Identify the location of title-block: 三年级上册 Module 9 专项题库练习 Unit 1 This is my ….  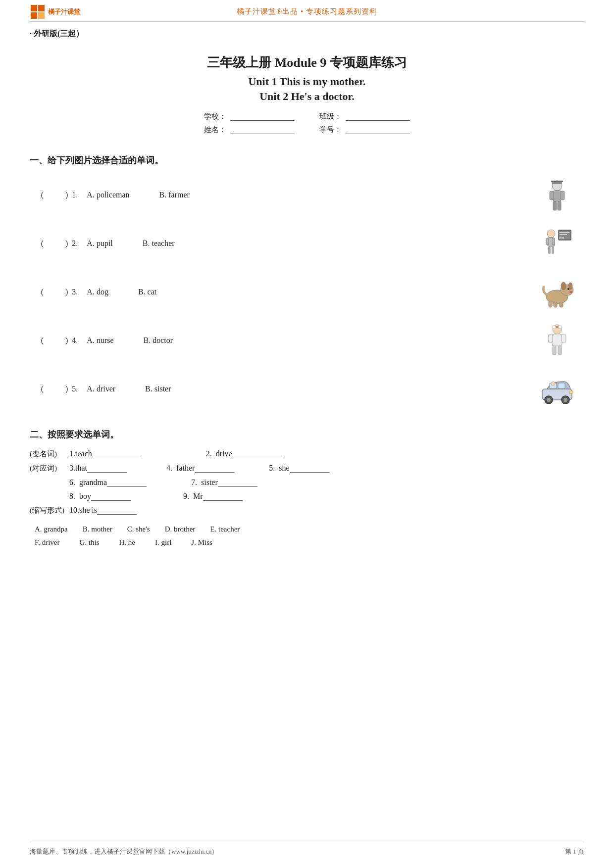
(307, 78).